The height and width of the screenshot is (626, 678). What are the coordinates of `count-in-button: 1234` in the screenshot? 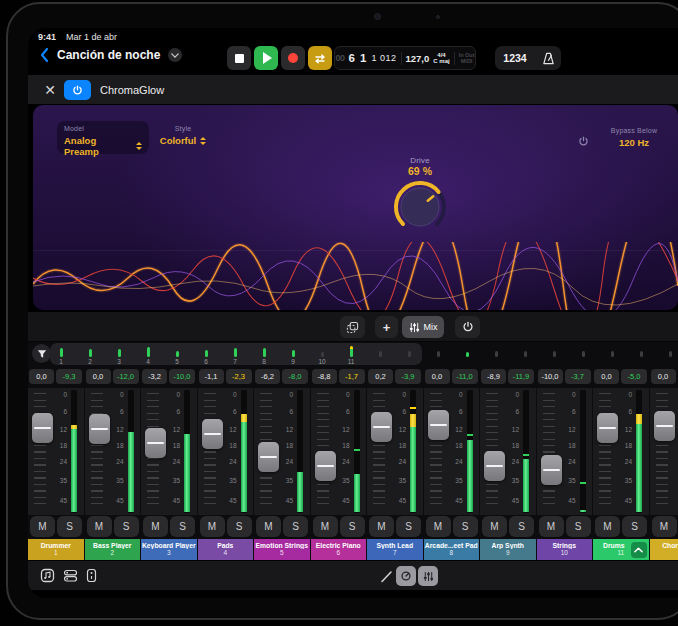 It's located at (515, 58).